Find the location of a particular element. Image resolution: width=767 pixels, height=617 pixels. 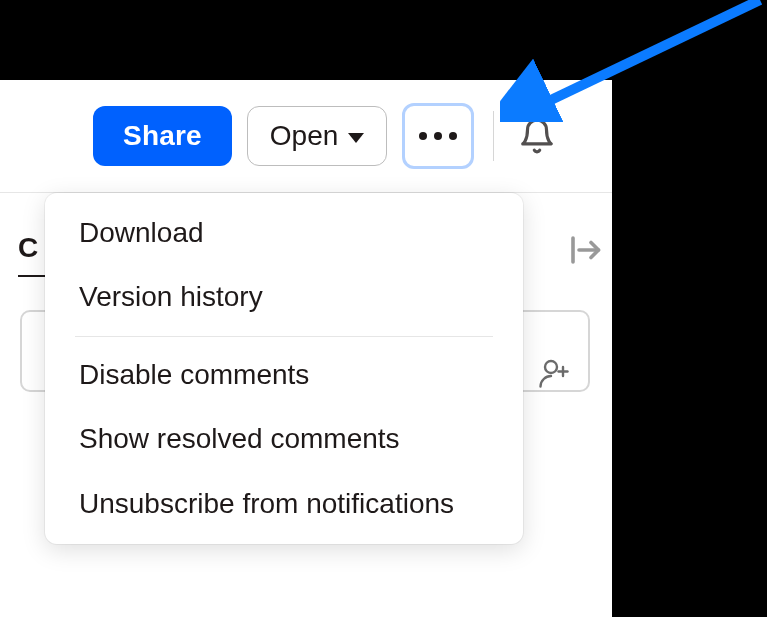

expand-right-icon is located at coordinates (585, 250).